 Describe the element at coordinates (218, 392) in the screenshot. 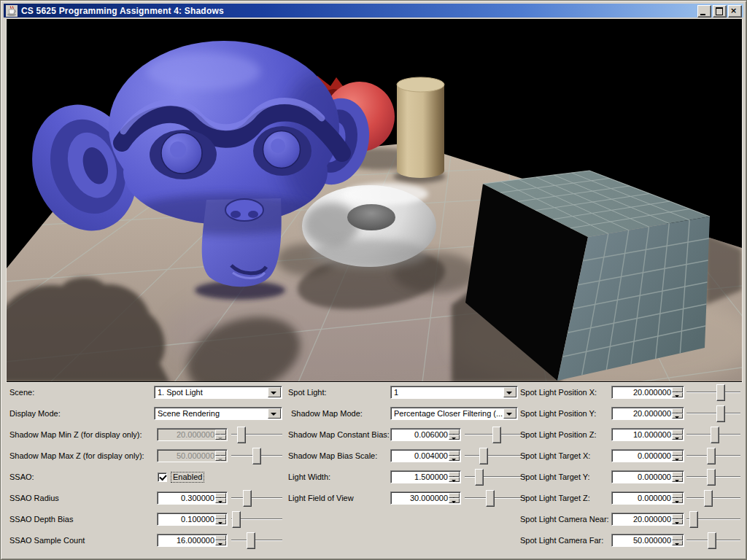

I see `scene-select: 1. Spot Light` at that location.